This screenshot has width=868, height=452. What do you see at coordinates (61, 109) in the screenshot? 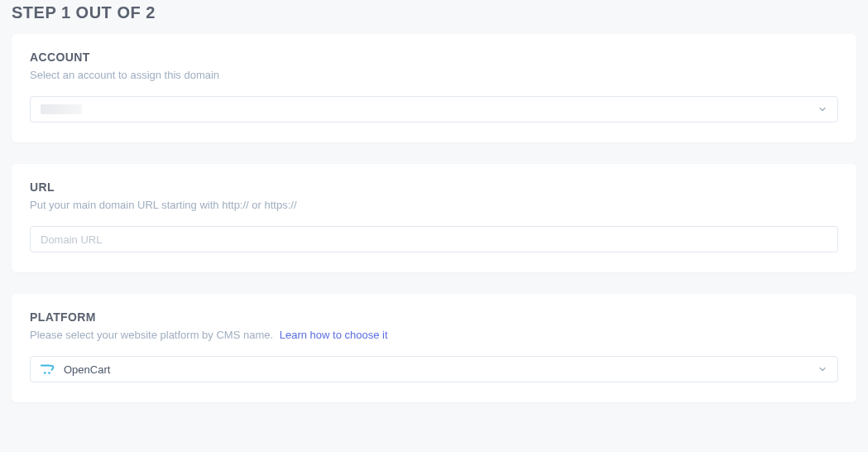
I see `account-selected-value` at bounding box center [61, 109].